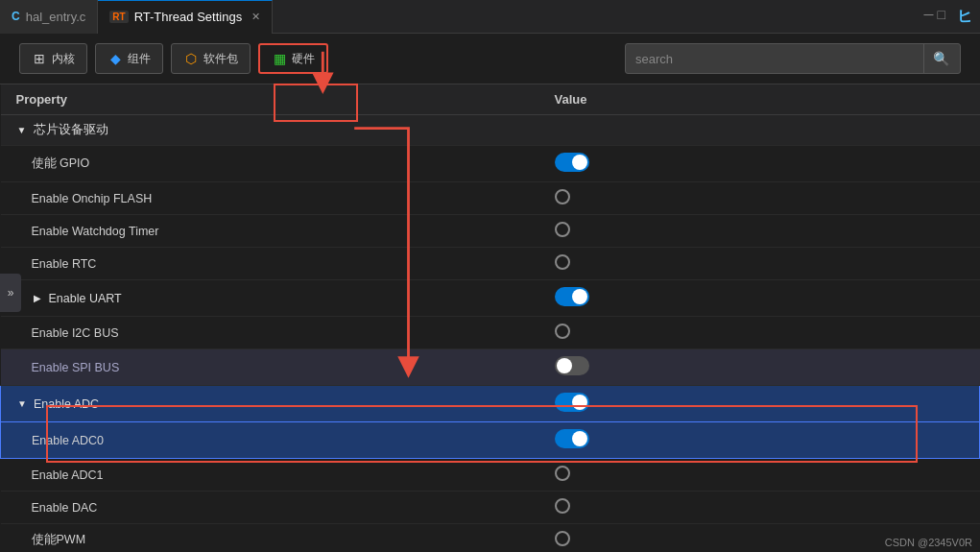 The image size is (980, 552). What do you see at coordinates (760, 333) in the screenshot?
I see `i2c-value` at bounding box center [760, 333].